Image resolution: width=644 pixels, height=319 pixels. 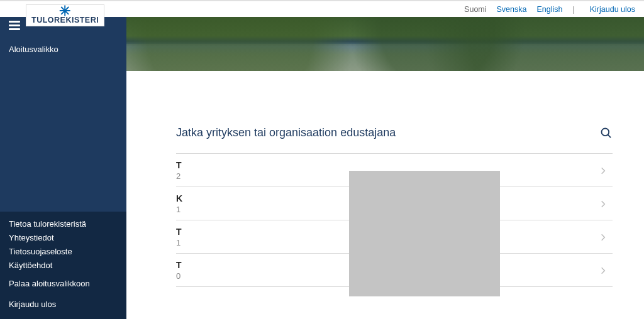 I want to click on section-header: Jatka yrityksen tai organisaation edusta…, so click(x=394, y=133).